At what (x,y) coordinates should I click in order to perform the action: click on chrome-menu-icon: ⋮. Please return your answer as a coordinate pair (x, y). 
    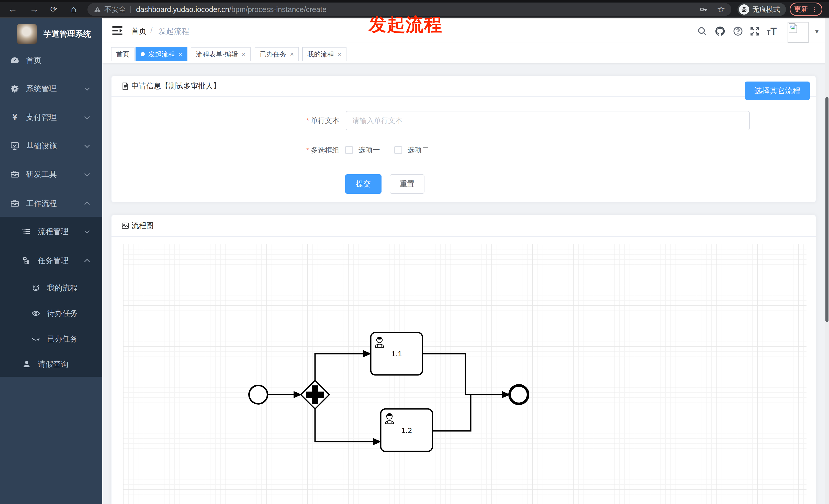
    Looking at the image, I should click on (815, 9).